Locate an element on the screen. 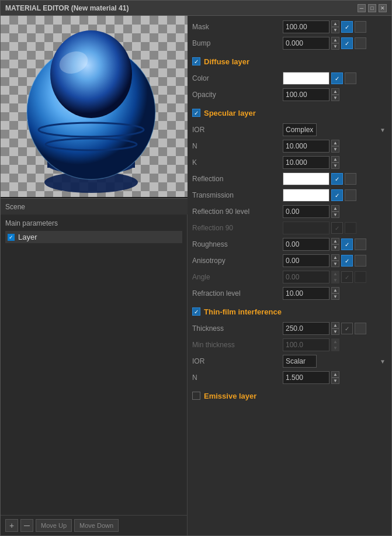 The height and width of the screenshot is (536, 392). window-controls: ─ □ ✕ is located at coordinates (372, 8).